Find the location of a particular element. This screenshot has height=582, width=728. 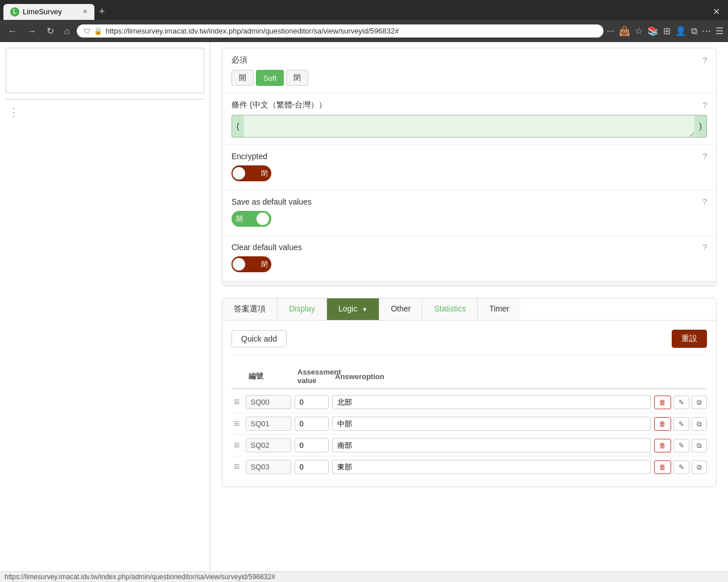

divider is located at coordinates (105, 99).